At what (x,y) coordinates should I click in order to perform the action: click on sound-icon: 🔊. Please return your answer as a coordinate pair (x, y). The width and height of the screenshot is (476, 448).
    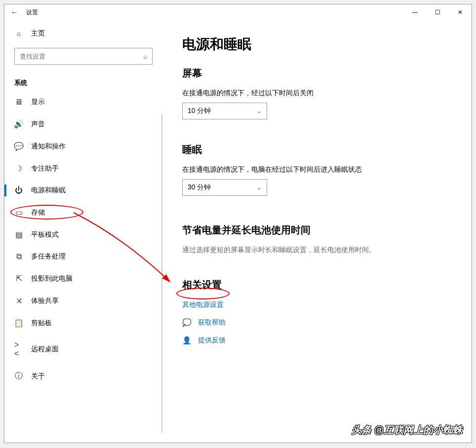
    Looking at the image, I should click on (19, 124).